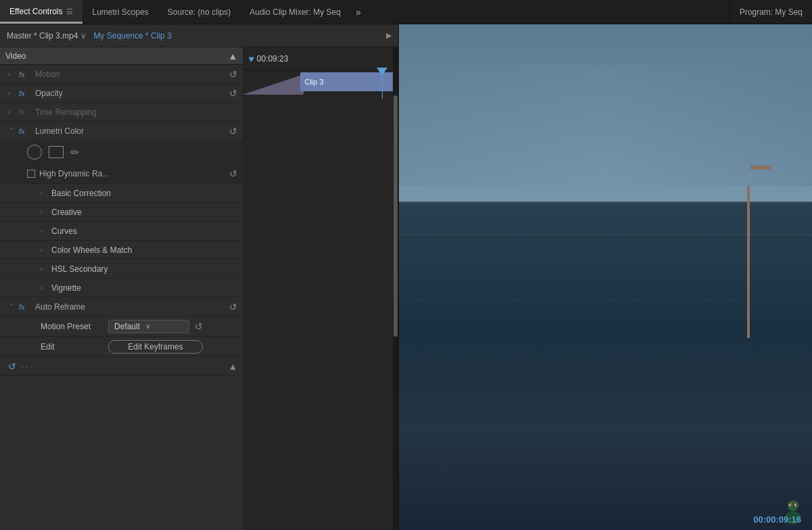  Describe the element at coordinates (44, 288) in the screenshot. I see `vignette-expand: ›` at that location.